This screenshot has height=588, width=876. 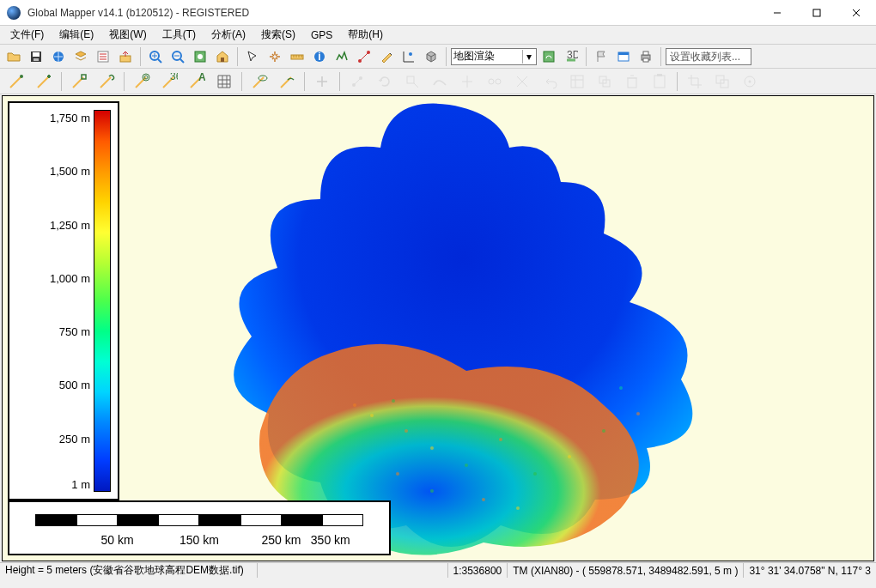 What do you see at coordinates (322, 82) in the screenshot?
I see `move-icon` at bounding box center [322, 82].